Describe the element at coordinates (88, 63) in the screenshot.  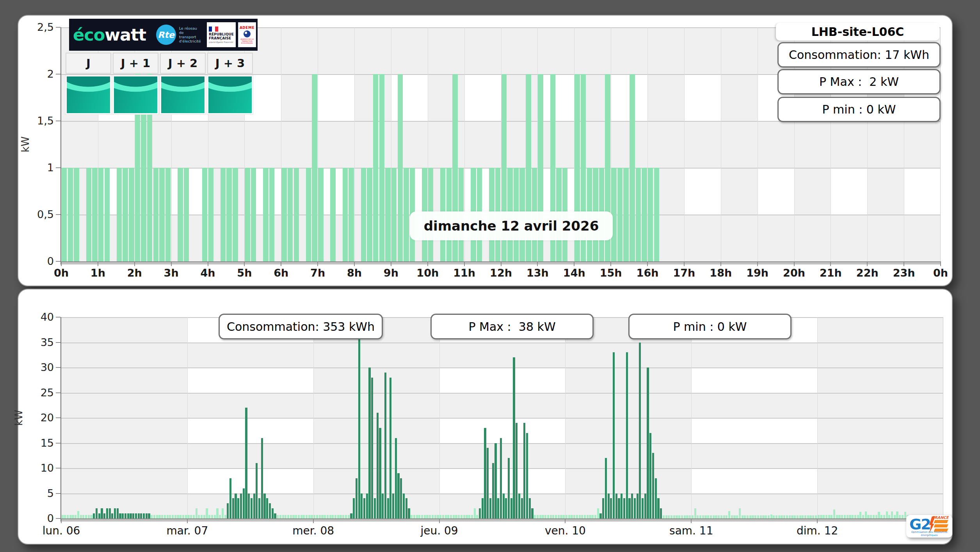
I see `tab-day-j: J` at that location.